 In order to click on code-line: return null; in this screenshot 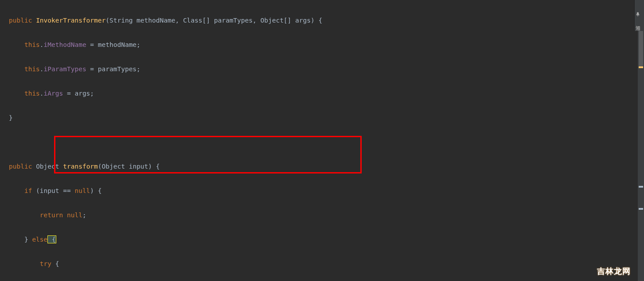, I will do `click(326, 216)`.